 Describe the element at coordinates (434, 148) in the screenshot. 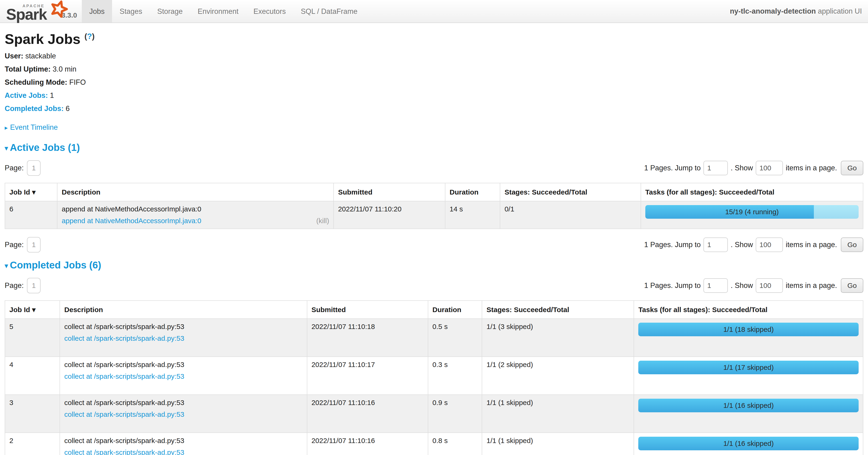

I see `active-jobs-section-header: ▾Active Jobs (1)` at that location.